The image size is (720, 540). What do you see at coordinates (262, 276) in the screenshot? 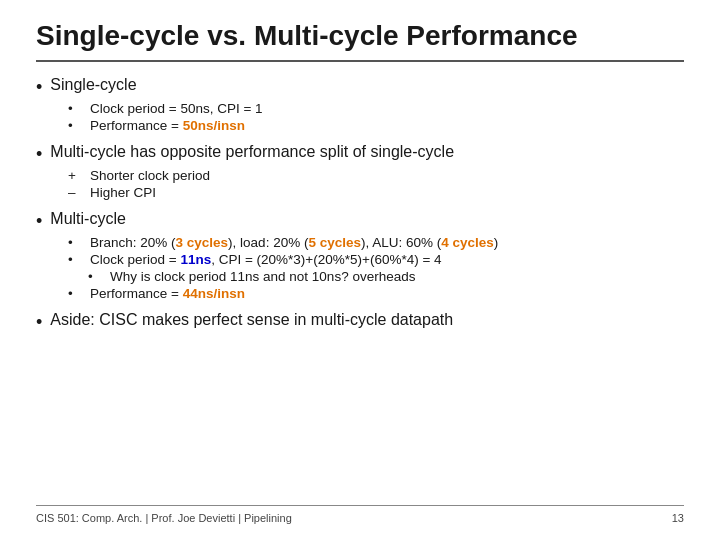
I see `why-text: Why is clock period 11ns and not 10ns? o…` at bounding box center [262, 276].